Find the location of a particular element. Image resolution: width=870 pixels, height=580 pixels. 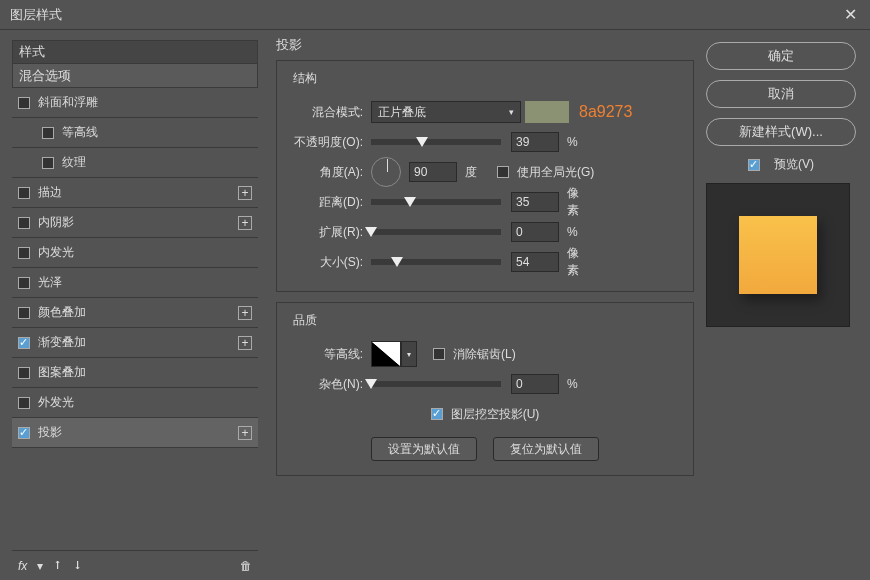

reset-default-button: 复位为默认值 is located at coordinates (546, 449).